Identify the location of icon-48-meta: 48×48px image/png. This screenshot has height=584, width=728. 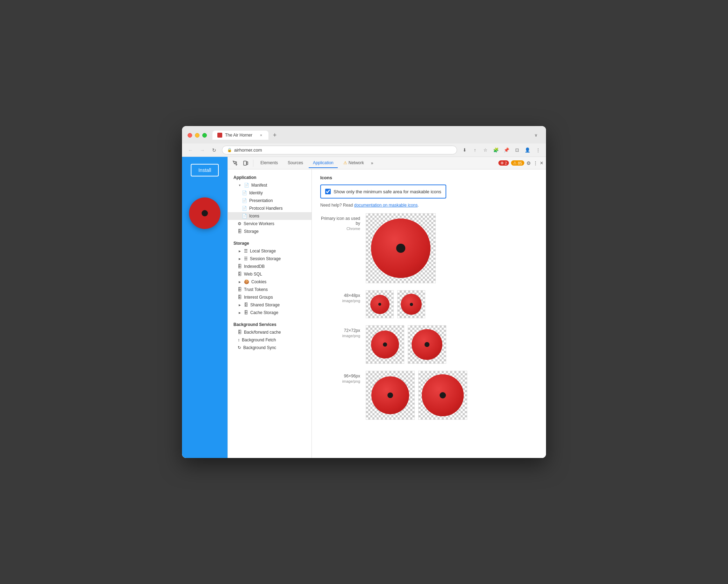
(343, 297).